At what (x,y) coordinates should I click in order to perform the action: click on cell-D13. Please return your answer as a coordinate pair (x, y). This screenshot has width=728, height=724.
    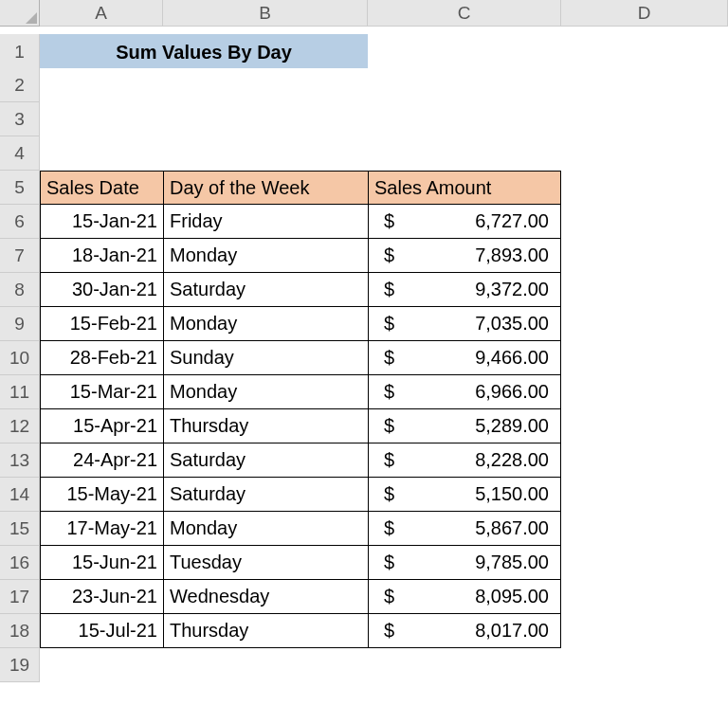
    Looking at the image, I should click on (645, 461).